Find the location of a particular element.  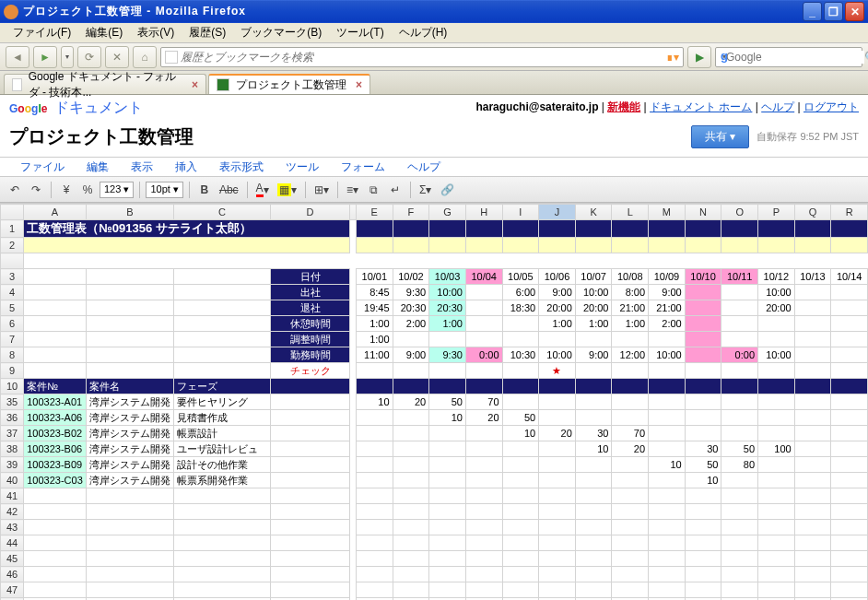

title-cell: 工数管理表（№091356 サテライト太郎） is located at coordinates (187, 229).